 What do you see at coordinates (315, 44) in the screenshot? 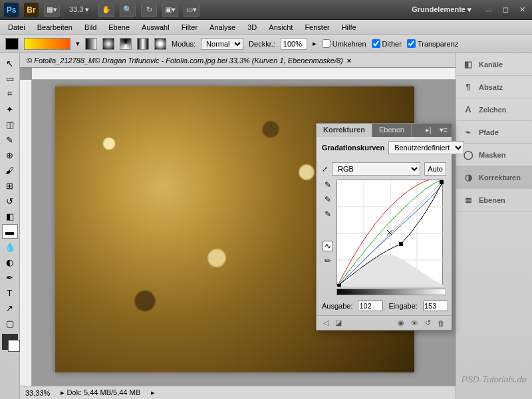
I see `chevron-down-icon: ▸` at bounding box center [315, 44].